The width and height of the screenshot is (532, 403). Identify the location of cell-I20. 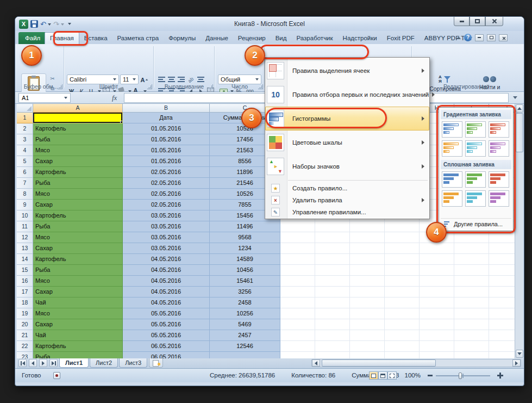
(472, 325).